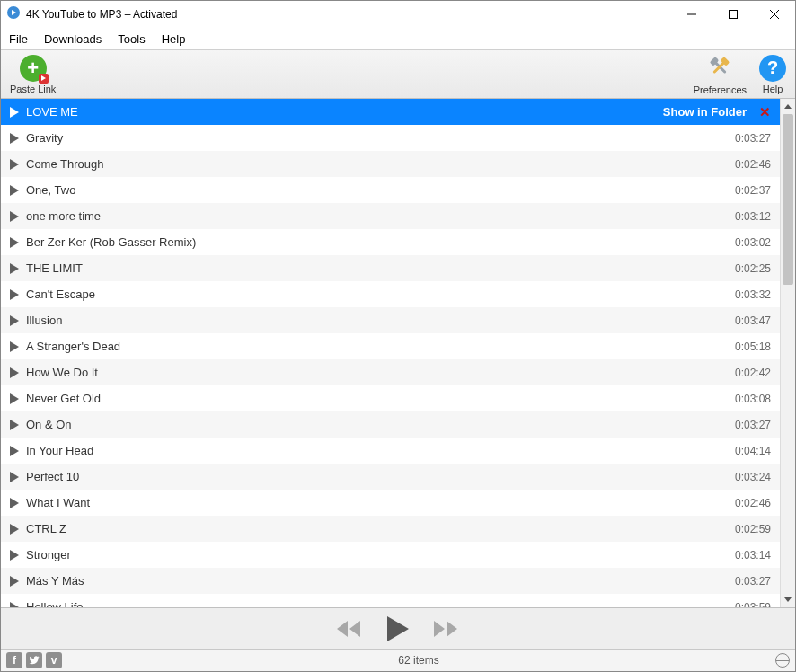 This screenshot has height=672, width=796. I want to click on track-row-selected: LOVE ME Show in Folder ✕, so click(390, 111).